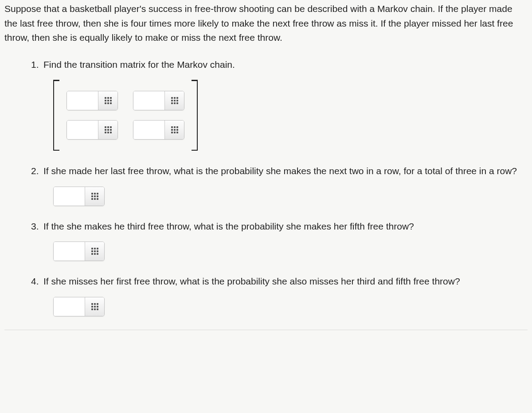 This screenshot has height=413, width=532. I want to click on divider, so click(266, 330).